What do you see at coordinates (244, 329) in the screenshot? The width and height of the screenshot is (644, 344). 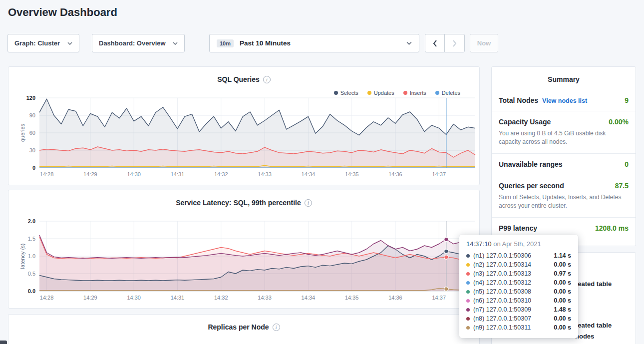 I see `replicas-per-node-panel: Replicas per Node i` at bounding box center [244, 329].